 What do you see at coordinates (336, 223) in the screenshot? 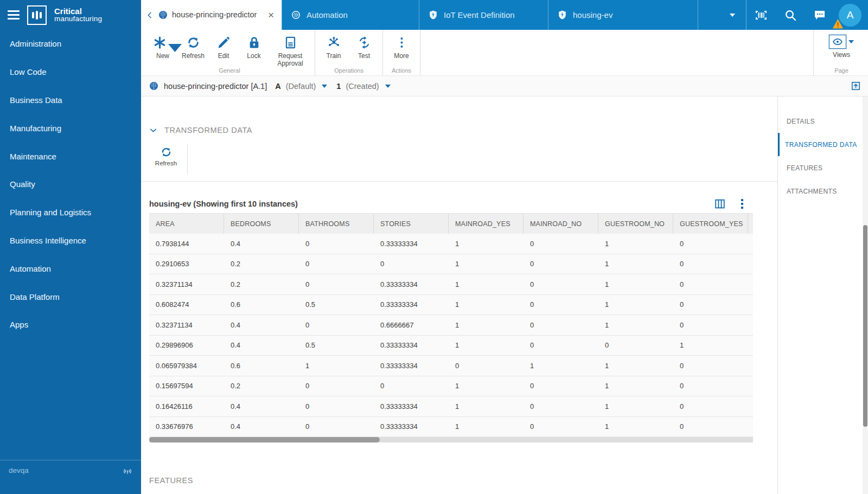
I see `column-header-bathrooms: BATHROOMS` at bounding box center [336, 223].